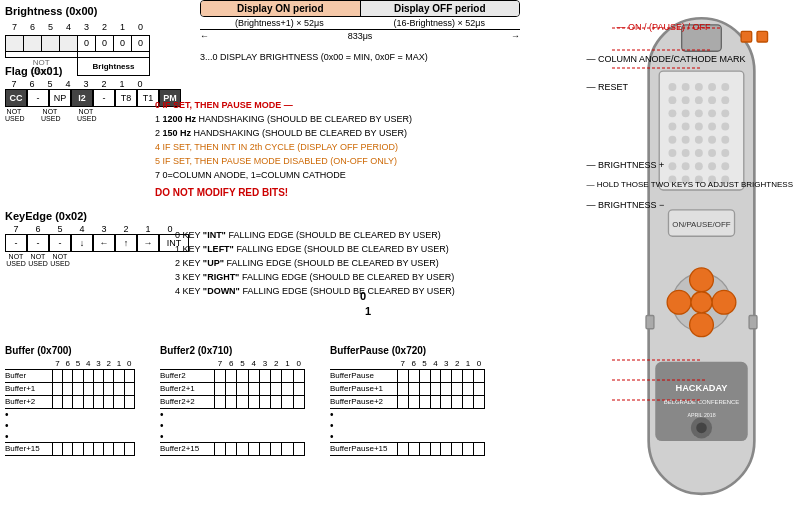 Image resolution: width=799 pixels, height=507 pixels. Describe the element at coordinates (38, 243) in the screenshot. I see `ke-dash2: -` at that location.